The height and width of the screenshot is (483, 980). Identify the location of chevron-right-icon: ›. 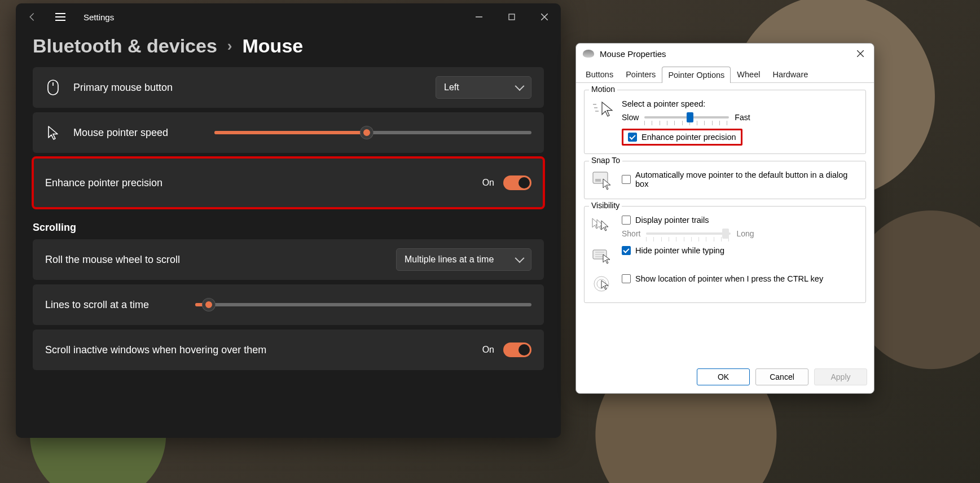
(230, 46).